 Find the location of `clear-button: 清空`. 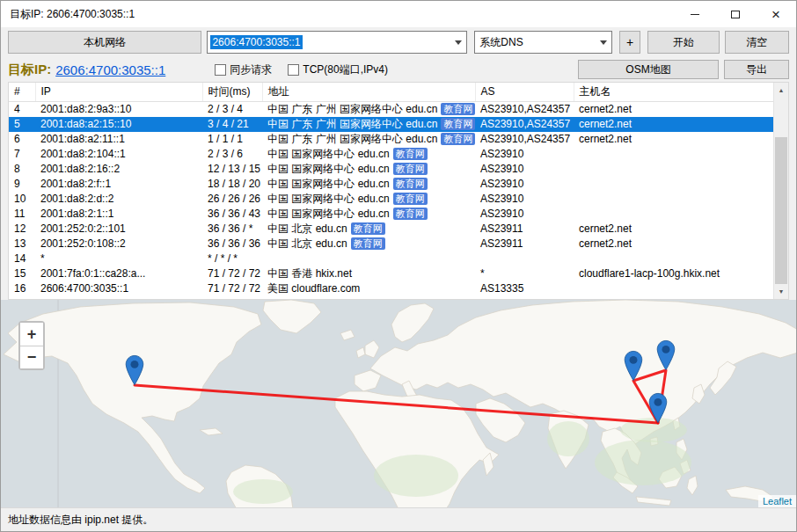

clear-button: 清空 is located at coordinates (757, 42).